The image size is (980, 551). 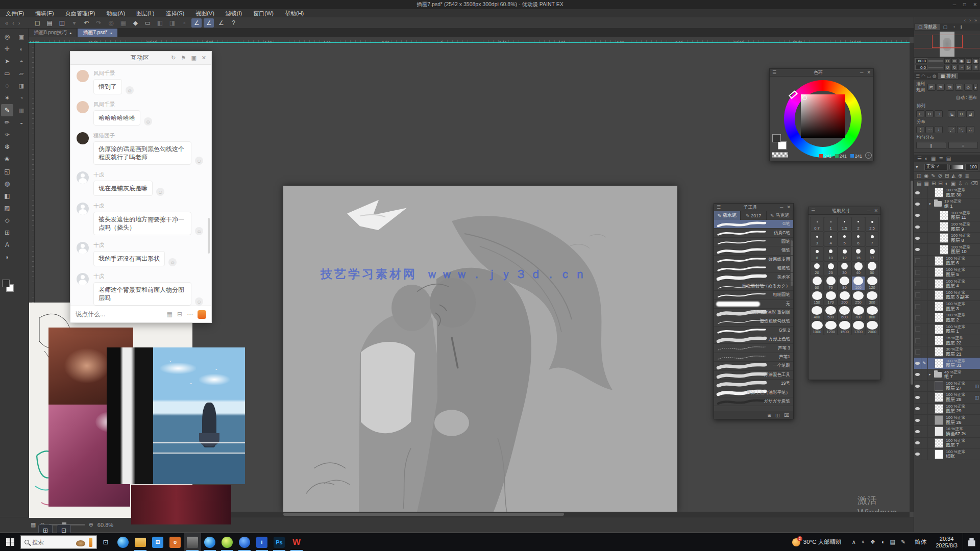 I want to click on tool-icon: ◌, so click(x=7, y=86).